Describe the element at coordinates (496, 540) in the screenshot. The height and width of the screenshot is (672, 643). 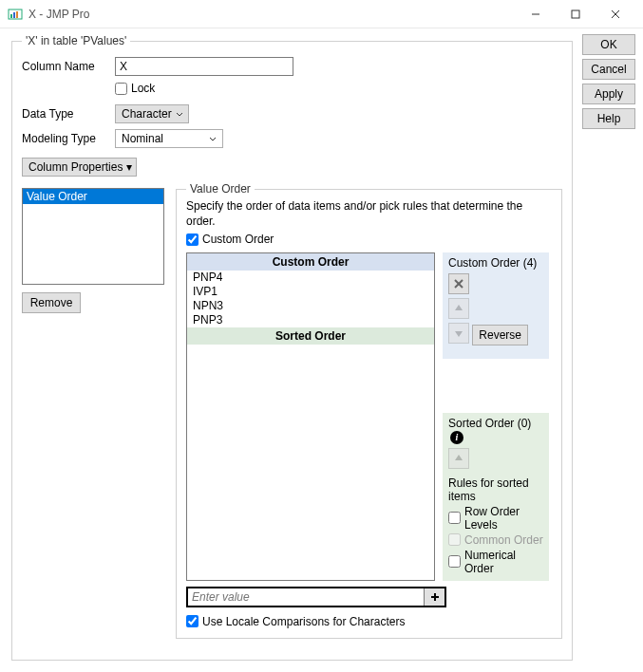
I see `common-order-checkbox: Common Order` at that location.